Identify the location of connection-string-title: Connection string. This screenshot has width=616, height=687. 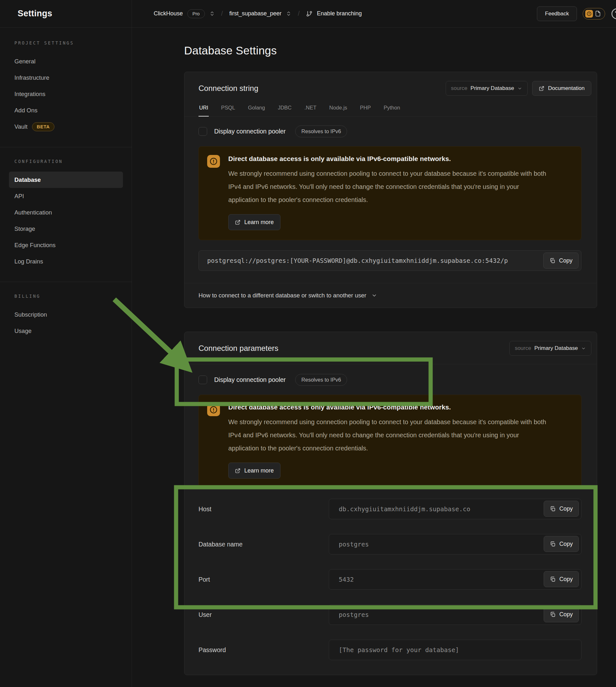
(228, 88).